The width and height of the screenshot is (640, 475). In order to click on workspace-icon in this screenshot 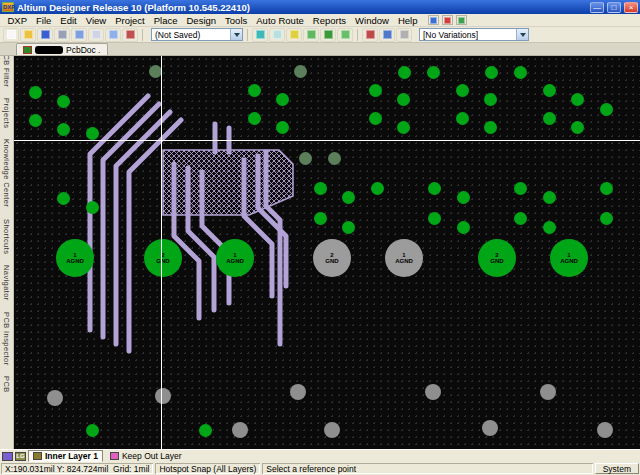, I will do `click(434, 20)`.